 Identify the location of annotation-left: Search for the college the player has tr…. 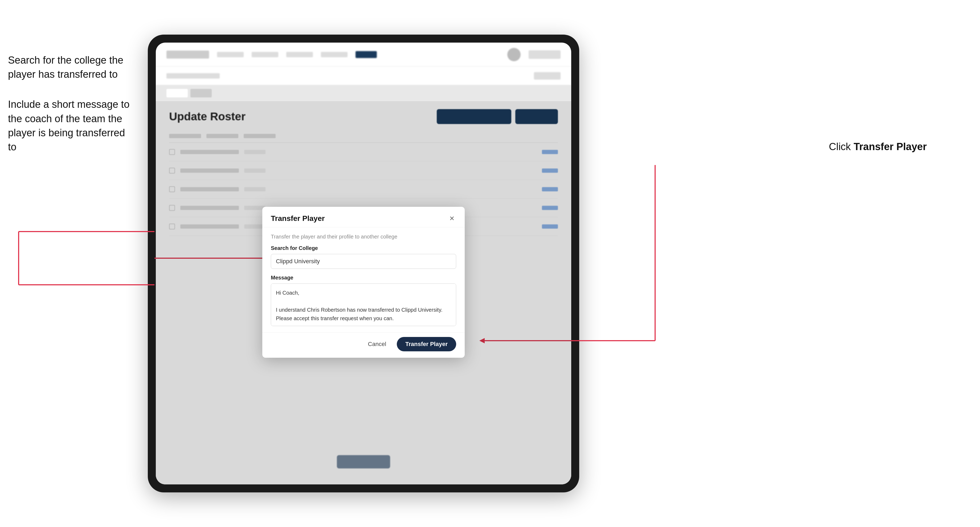
(72, 112).